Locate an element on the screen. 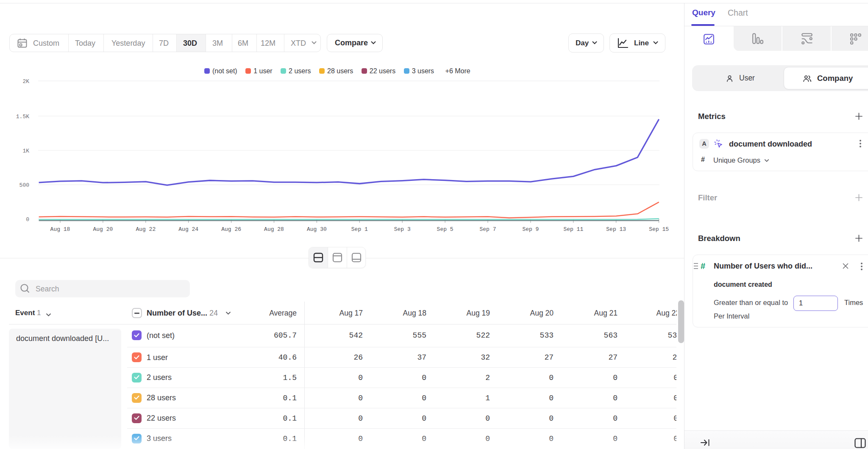  svg-text: Sep 7 is located at coordinates (487, 230).